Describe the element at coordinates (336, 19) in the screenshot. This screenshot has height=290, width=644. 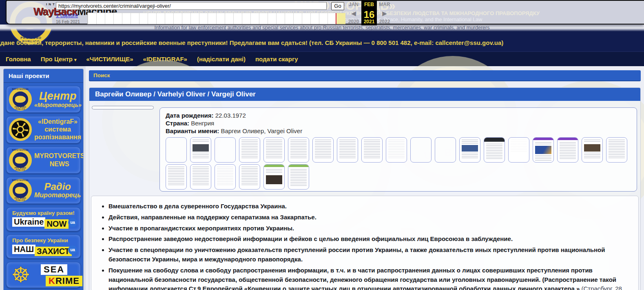
I see `timeline-capture-marker` at that location.